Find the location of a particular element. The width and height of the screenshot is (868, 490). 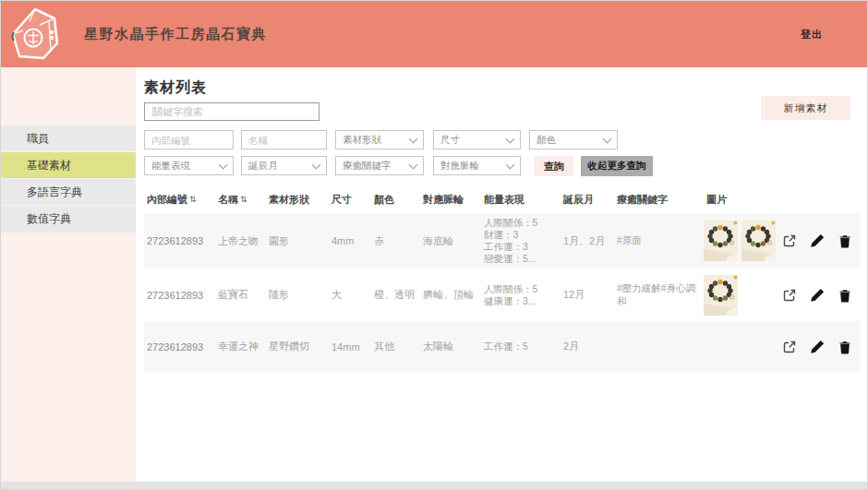

color-filter-select: 顏色 is located at coordinates (573, 140).